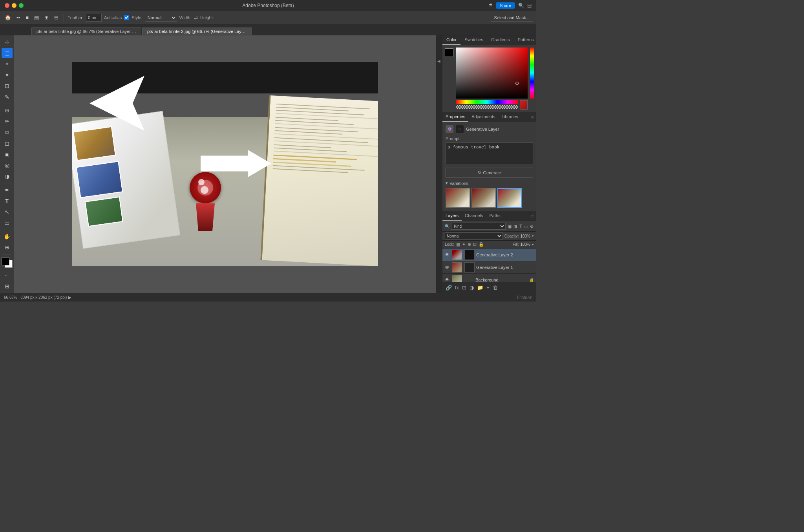 The height and width of the screenshot is (532, 804). I want to click on pen-button: ✒, so click(7, 190).